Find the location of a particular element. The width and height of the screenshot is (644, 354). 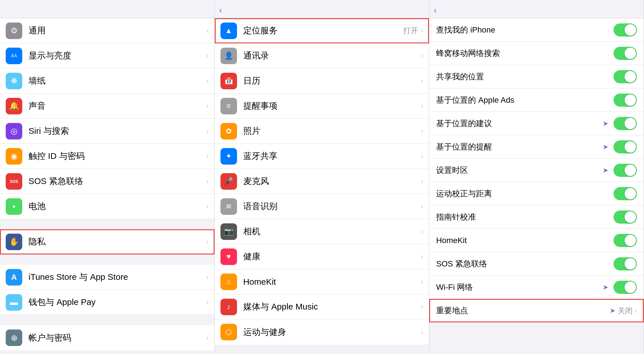

label-display: 显示与亮度 is located at coordinates (118, 56).